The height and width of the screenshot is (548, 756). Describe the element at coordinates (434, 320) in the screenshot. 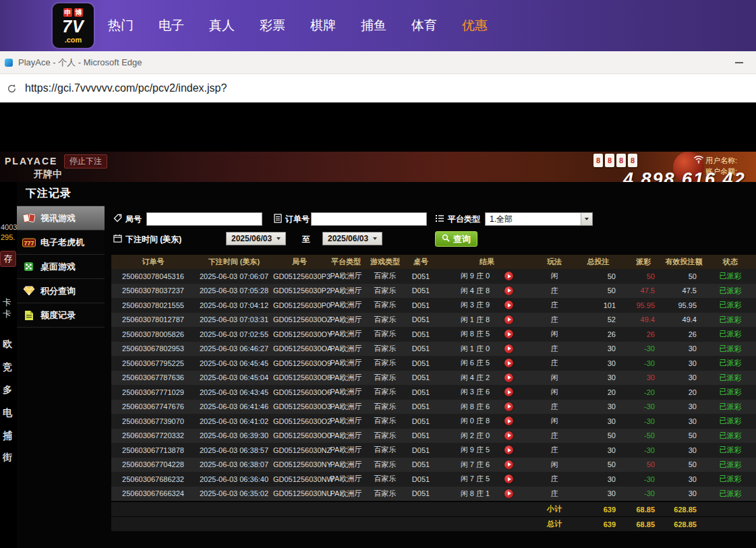

I see `table-row: 250603078012787 2025-06-03 07:03:31 GD05…` at that location.